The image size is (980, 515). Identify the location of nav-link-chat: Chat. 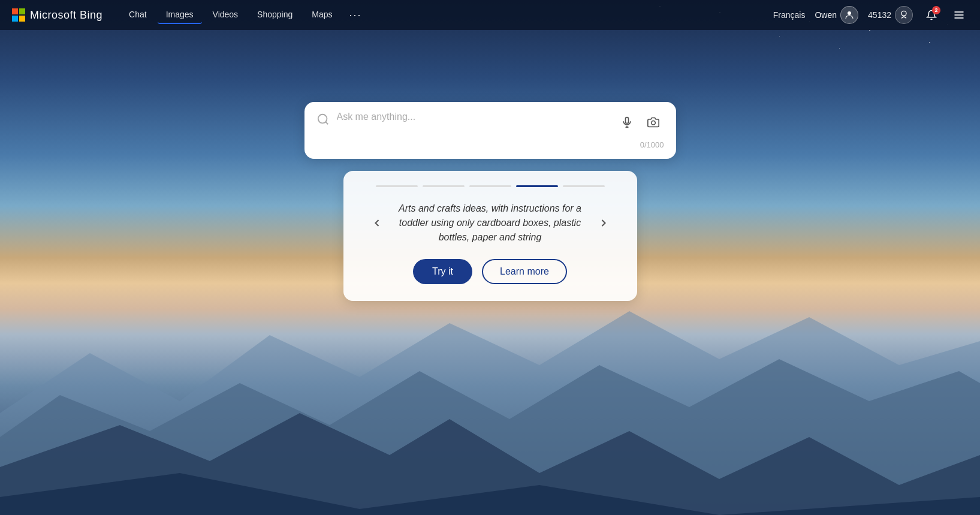
(138, 15).